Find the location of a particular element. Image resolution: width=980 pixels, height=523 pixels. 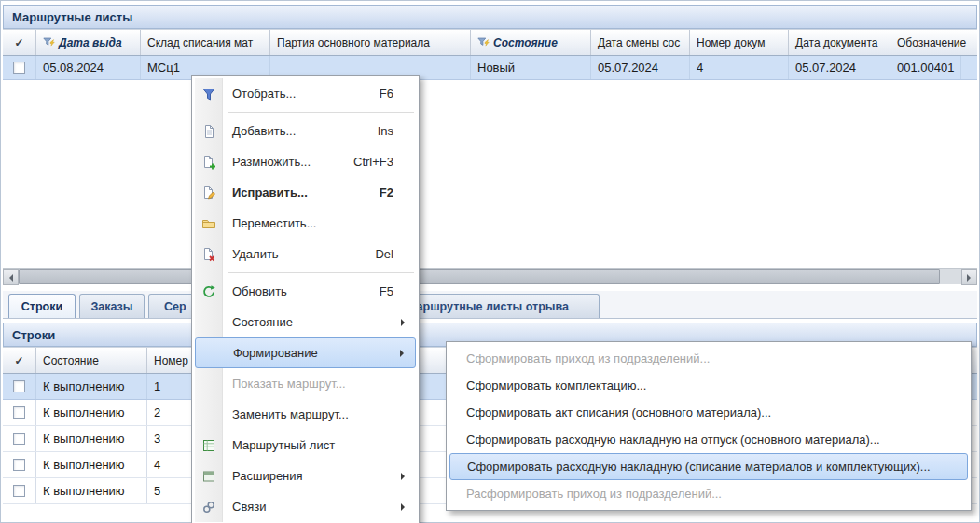

column-header-material-batch: Партия основного материала is located at coordinates (371, 43).